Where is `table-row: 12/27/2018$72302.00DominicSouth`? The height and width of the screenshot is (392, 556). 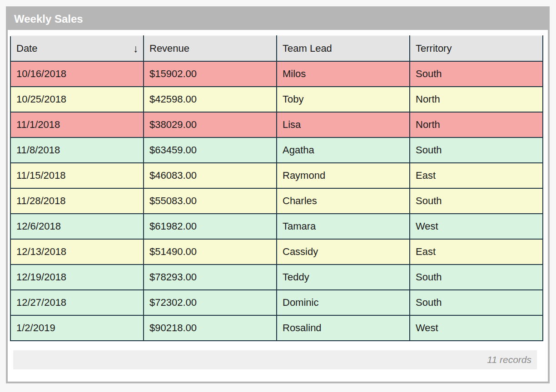
table-row: 12/27/2018$72302.00DominicSouth is located at coordinates (277, 303).